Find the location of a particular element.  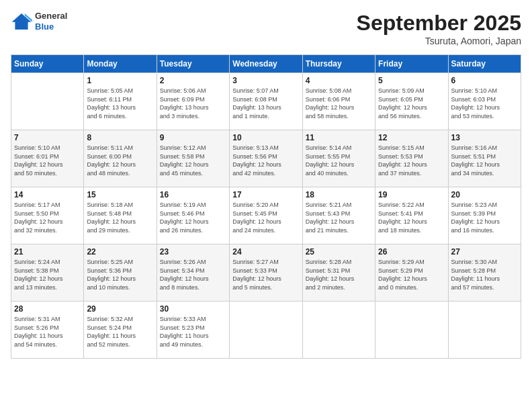

day-info: Sunrise: 5:22 AM Sunset: 5:41 PM Dayligh… is located at coordinates (411, 218).